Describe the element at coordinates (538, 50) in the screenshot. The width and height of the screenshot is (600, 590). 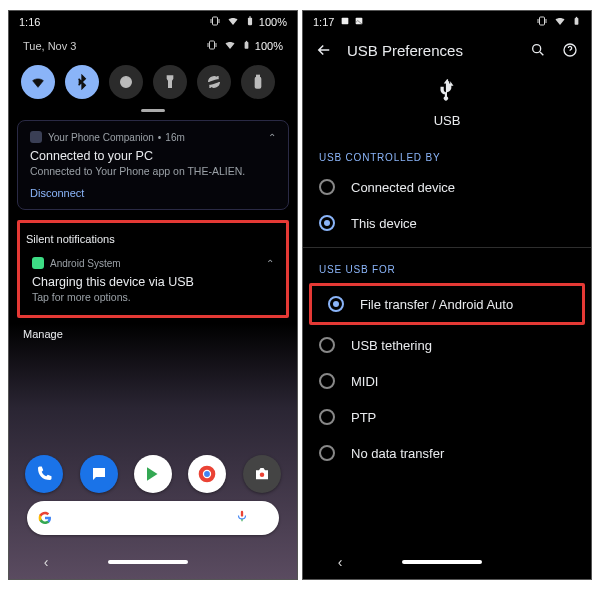
I see `search-icon` at that location.